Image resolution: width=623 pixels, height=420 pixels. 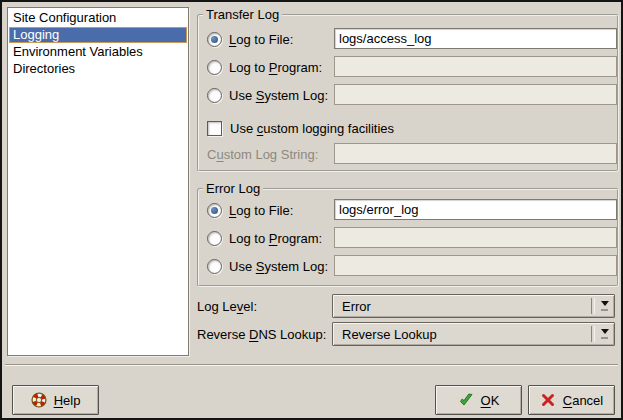 I want to click on error-use-system-log-radio, so click(x=214, y=266).